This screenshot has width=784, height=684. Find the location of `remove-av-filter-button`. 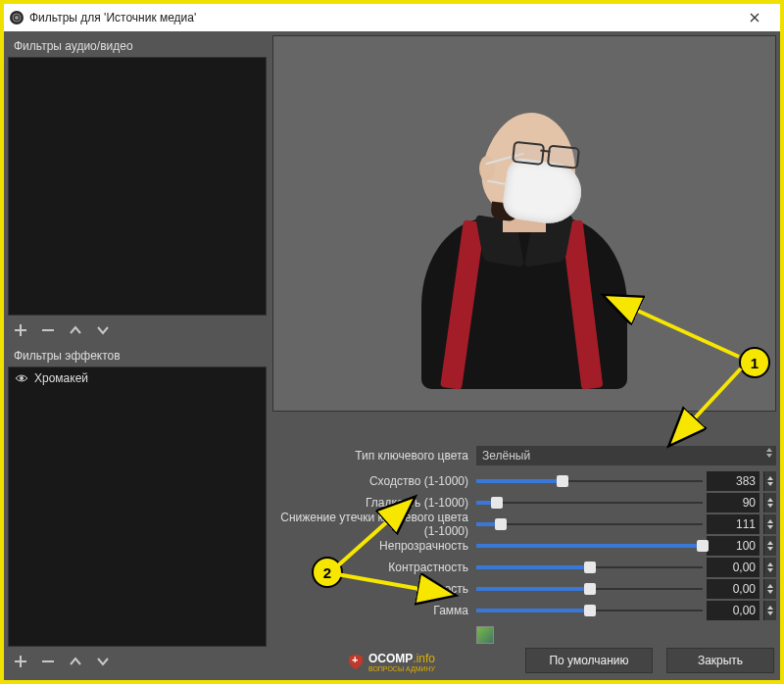

remove-av-filter-button is located at coordinates (48, 330).